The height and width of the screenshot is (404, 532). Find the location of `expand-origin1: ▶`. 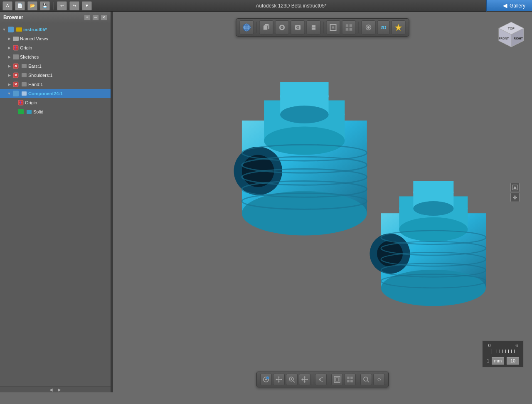

expand-origin1: ▶ is located at coordinates (9, 48).